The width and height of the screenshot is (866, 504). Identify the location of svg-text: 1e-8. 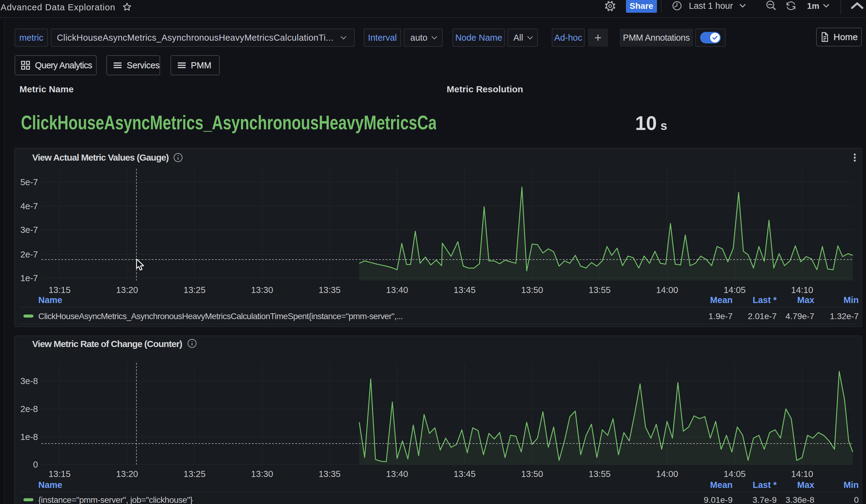
(29, 437).